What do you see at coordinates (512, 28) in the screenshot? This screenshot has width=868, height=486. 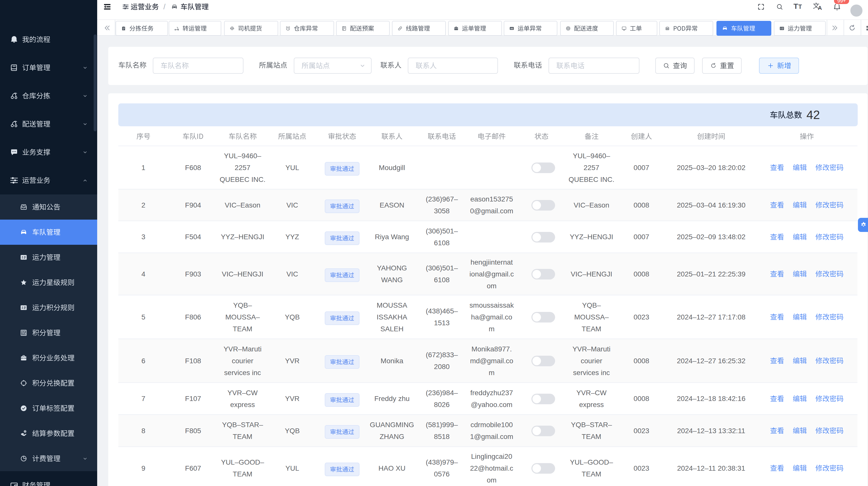 I see `svg-text: AD` at bounding box center [512, 28].